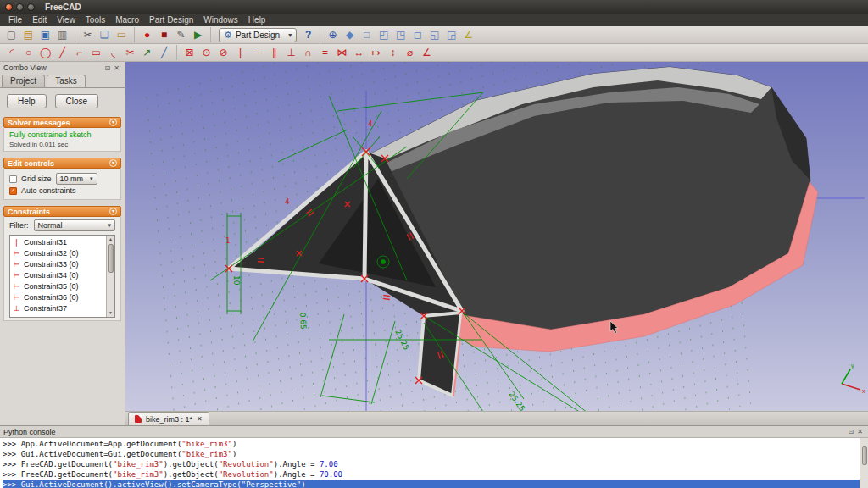 The height and width of the screenshot is (488, 868). I want to click on menu-item: View, so click(66, 20).